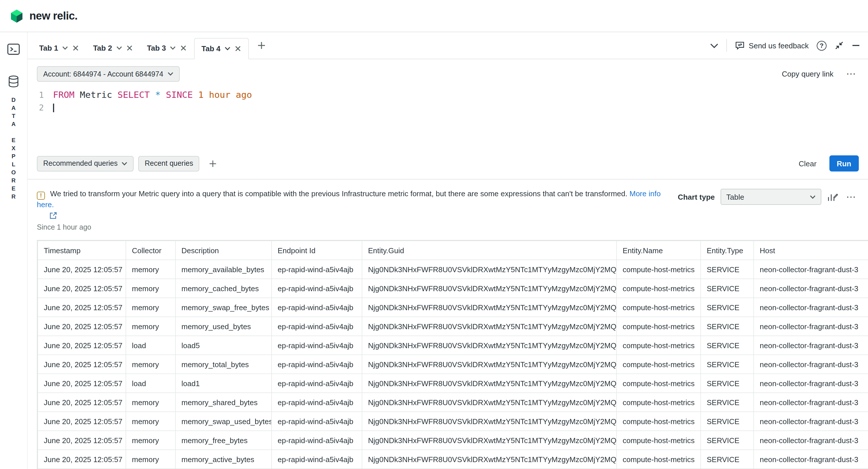  What do you see at coordinates (772, 45) in the screenshot?
I see `send-feedback-button: Send us feedback` at bounding box center [772, 45].